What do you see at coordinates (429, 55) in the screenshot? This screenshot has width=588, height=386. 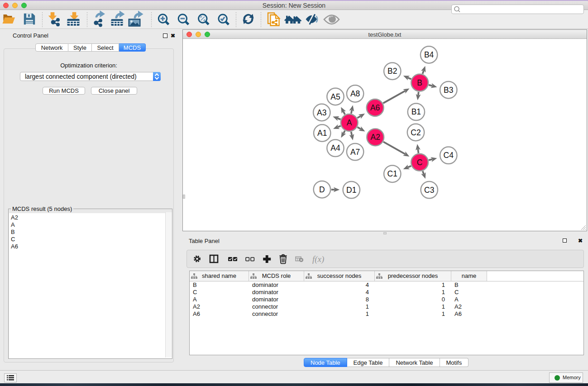 I see `svg-text: B4` at bounding box center [429, 55].